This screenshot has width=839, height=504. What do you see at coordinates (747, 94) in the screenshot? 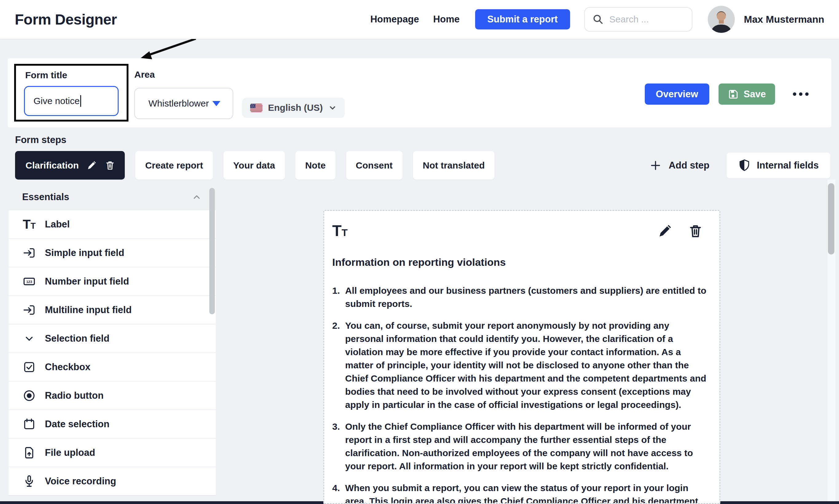
I see `save-button: Save` at bounding box center [747, 94].